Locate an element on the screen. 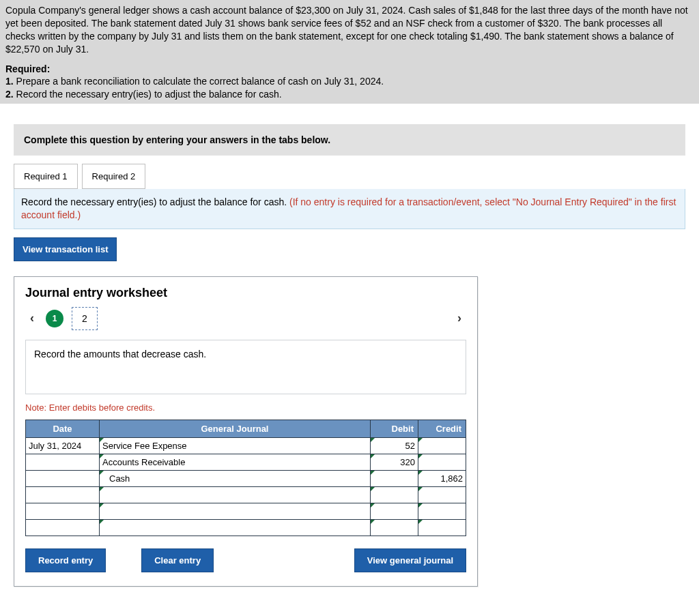 This screenshot has width=699, height=616. account-cell: Cash is located at coordinates (235, 478).